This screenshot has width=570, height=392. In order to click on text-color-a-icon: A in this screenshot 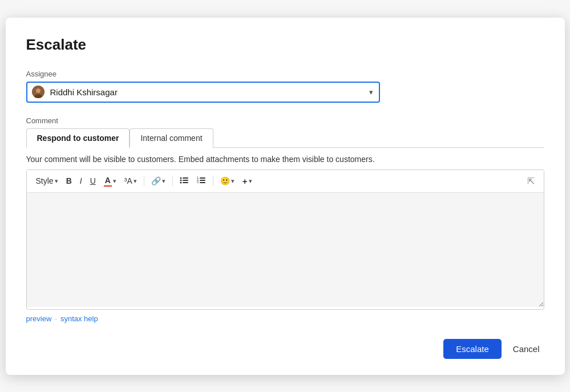, I will do `click(108, 181)`.